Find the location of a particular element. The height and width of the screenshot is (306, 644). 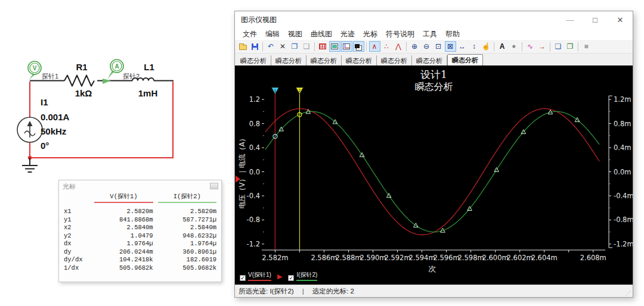

x-tick-label: 2.586m is located at coordinates (324, 258).